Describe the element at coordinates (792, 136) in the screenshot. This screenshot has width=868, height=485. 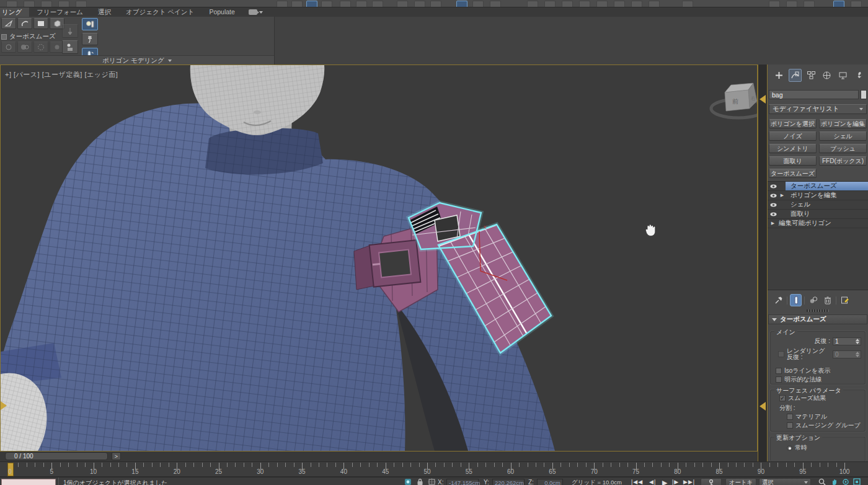
I see `modifier-button: ノイズ` at that location.